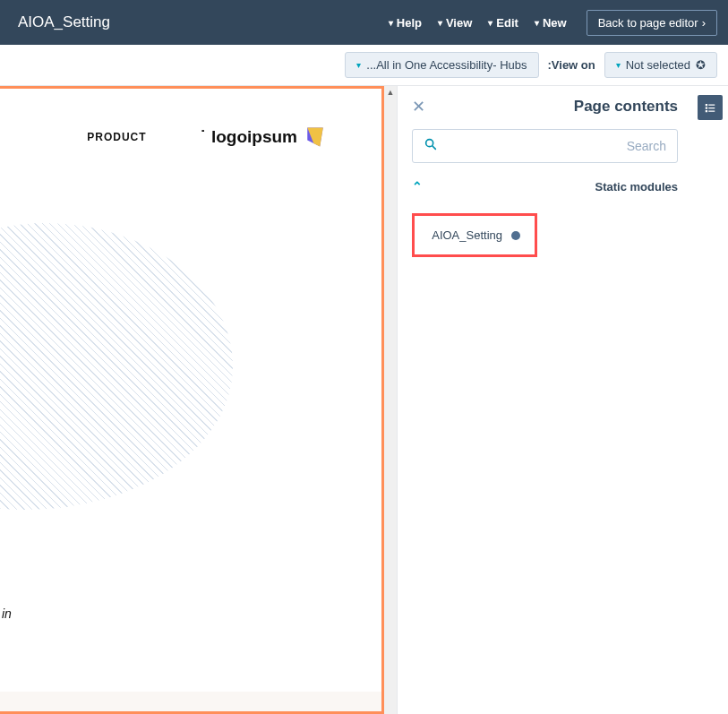  What do you see at coordinates (7, 614) in the screenshot?
I see `hero-snippet: in` at bounding box center [7, 614].